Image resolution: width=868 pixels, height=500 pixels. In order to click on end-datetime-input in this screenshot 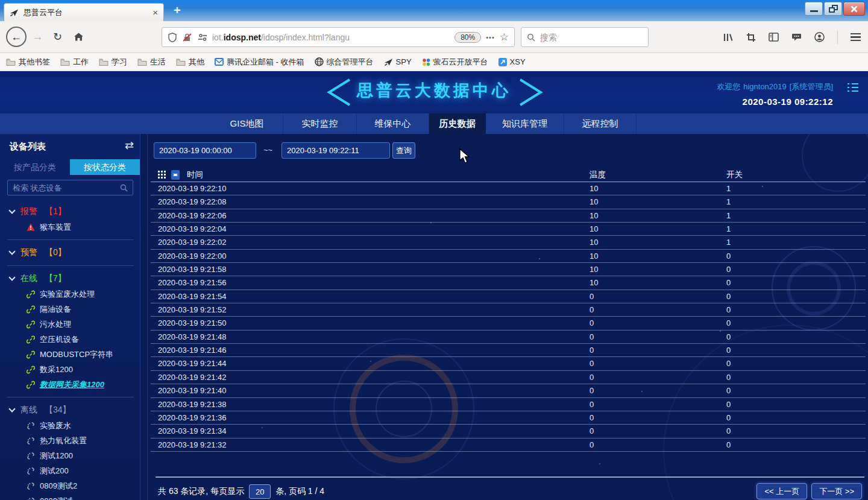, I will do `click(336, 151)`.